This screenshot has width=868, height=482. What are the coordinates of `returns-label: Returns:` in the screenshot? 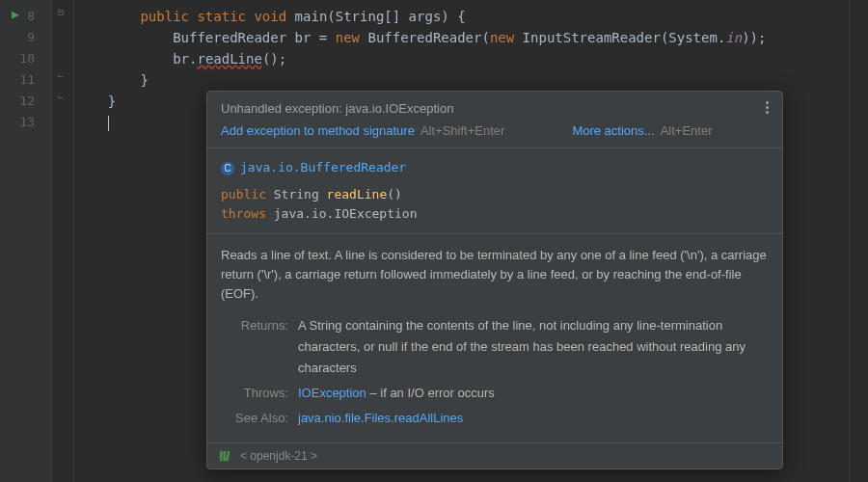 It's located at (259, 347).